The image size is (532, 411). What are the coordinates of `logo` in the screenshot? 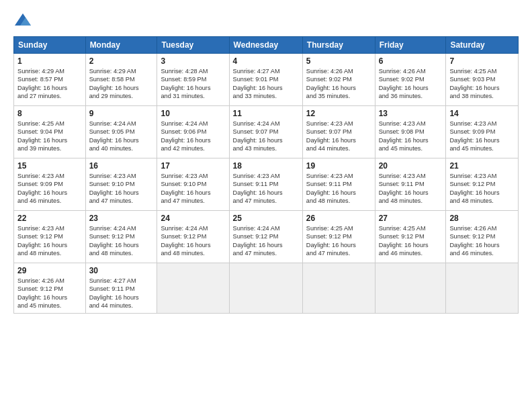 It's located at (24, 21).